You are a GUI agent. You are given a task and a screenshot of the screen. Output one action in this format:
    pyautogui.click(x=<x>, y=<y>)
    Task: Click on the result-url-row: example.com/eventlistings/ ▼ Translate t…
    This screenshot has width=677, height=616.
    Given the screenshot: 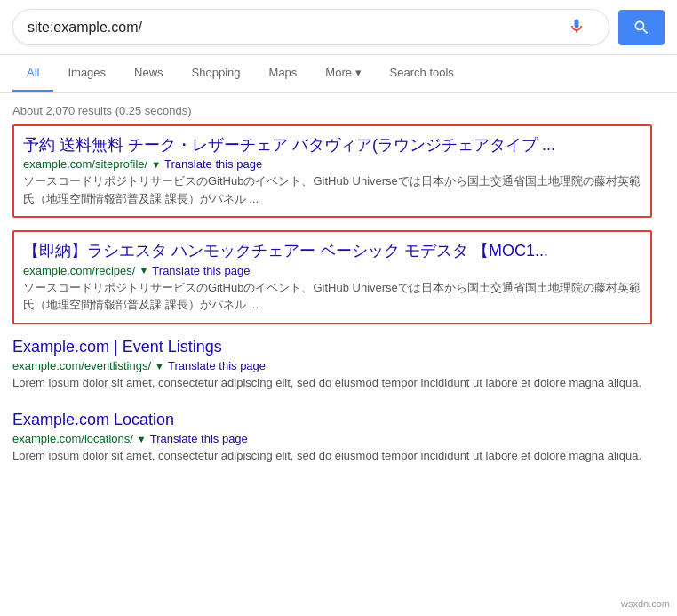 What is the action you would take?
    pyautogui.click(x=332, y=366)
    